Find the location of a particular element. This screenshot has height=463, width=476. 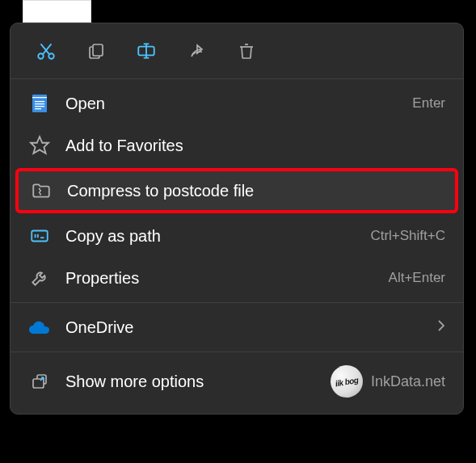

copypath-icon is located at coordinates (40, 236).